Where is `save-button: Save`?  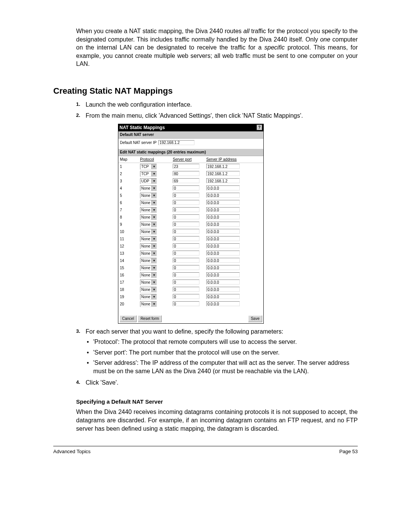 save-button: Save is located at coordinates (255, 319).